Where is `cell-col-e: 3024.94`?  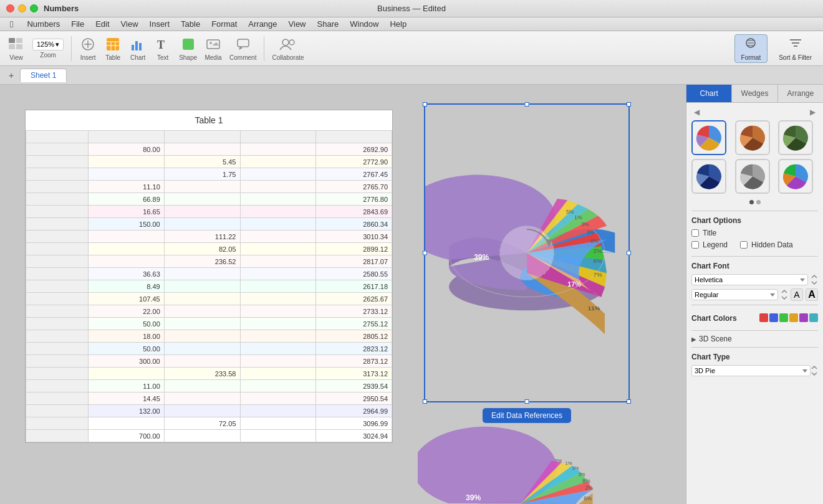 cell-col-e: 3024.94 is located at coordinates (354, 436).